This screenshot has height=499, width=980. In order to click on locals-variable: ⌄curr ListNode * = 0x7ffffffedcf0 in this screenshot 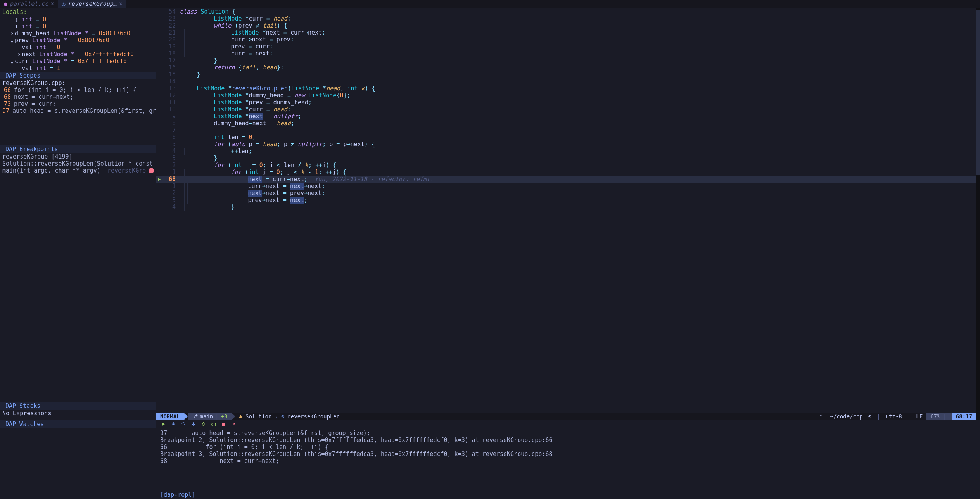, I will do `click(78, 61)`.